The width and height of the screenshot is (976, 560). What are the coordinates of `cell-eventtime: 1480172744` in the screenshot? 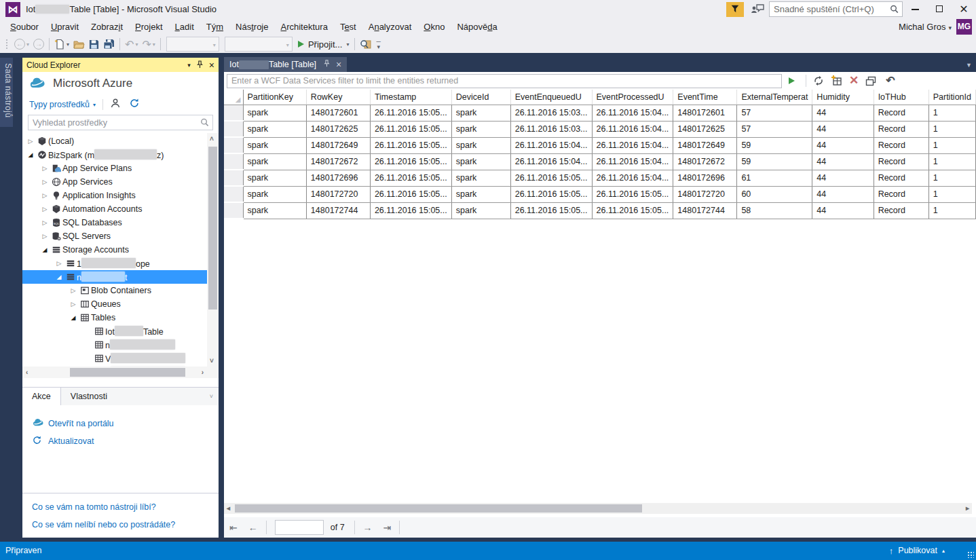 It's located at (705, 210).